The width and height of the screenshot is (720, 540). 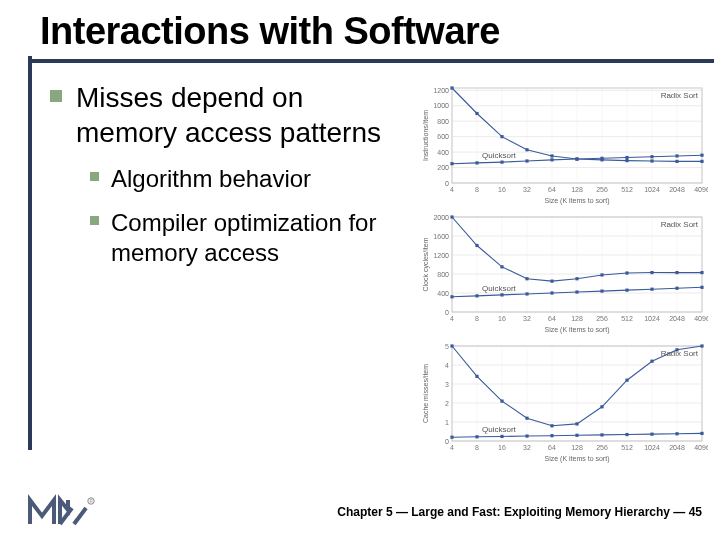 What do you see at coordinates (563, 272) in the screenshot?
I see `chart-clock-cycles: 0400800120016002000481632641282565121024…` at bounding box center [563, 272].